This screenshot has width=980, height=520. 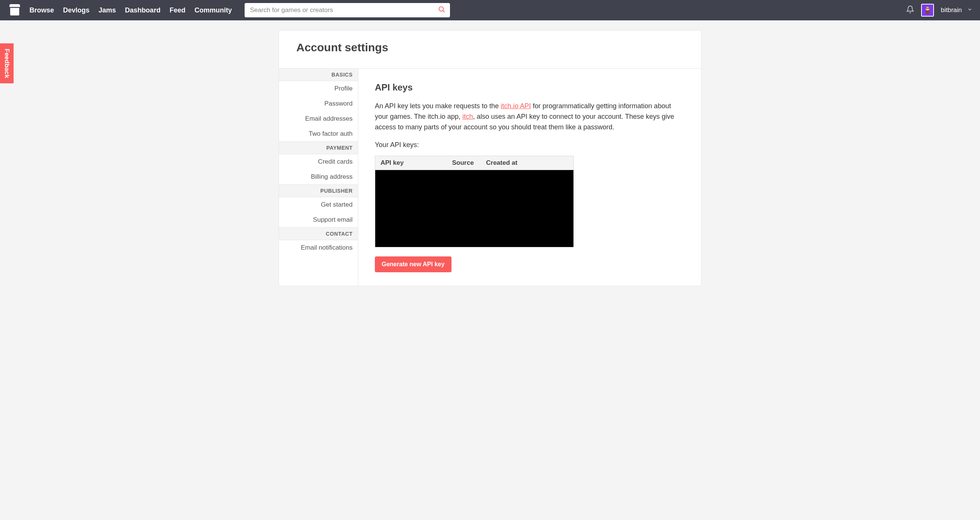 I want to click on sidebar-item-profile: Profile, so click(x=318, y=89).